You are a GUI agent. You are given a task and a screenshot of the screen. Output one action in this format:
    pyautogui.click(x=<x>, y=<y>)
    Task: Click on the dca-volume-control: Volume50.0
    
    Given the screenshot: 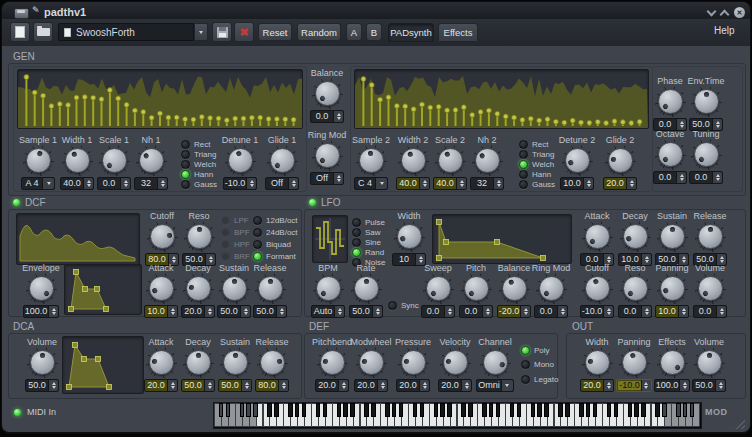 What is the action you would take?
    pyautogui.click(x=42, y=364)
    